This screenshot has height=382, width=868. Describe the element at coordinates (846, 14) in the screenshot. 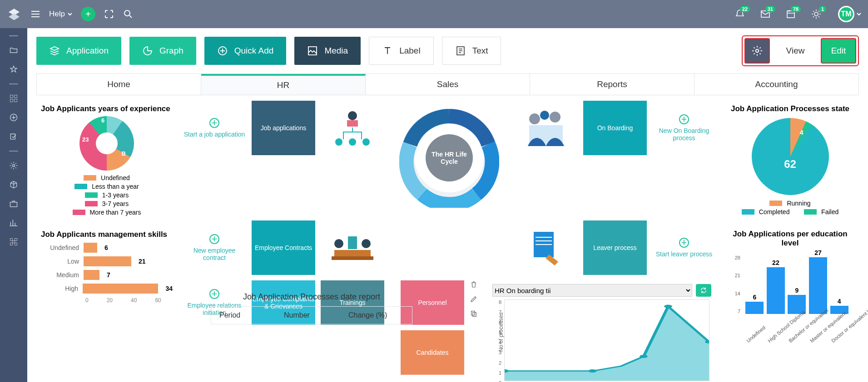

I see `avatar: TM` at that location.